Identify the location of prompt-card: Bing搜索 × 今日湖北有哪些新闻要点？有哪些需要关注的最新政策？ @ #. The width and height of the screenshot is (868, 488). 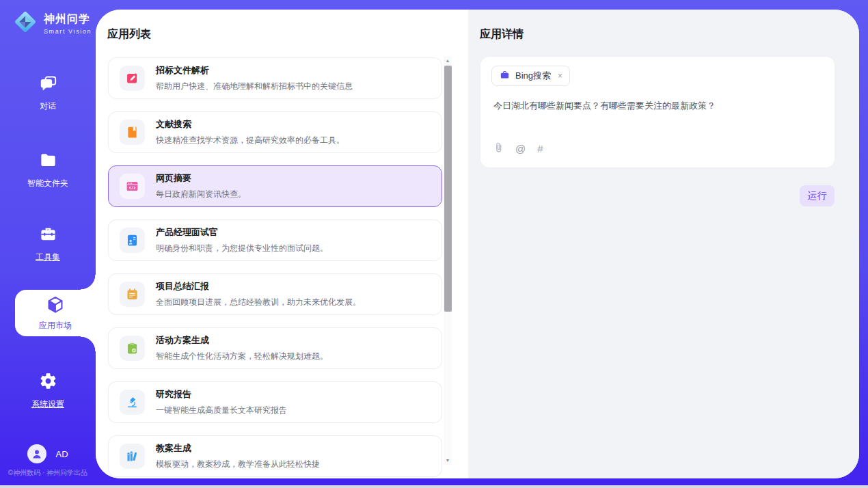
(657, 112).